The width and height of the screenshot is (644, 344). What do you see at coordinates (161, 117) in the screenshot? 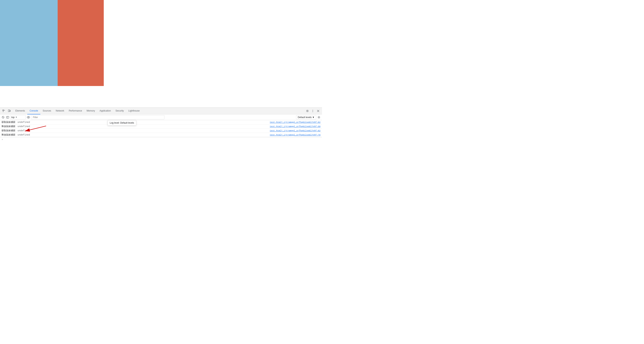
I see `console-toolbar: top ▼ Default levels ▼` at bounding box center [161, 117].